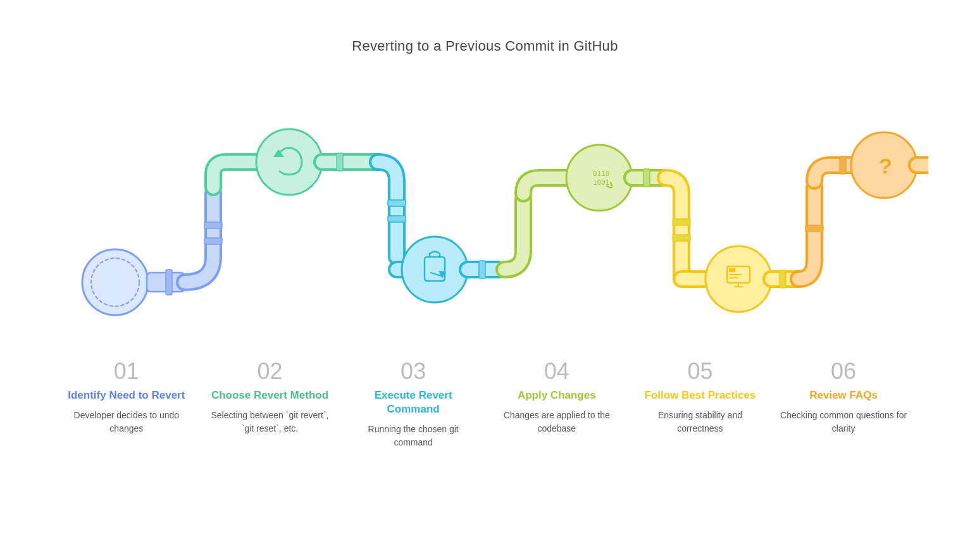 Image resolution: width=970 pixels, height=560 pixels. Describe the element at coordinates (557, 371) in the screenshot. I see `step-04-number: 04` at that location.